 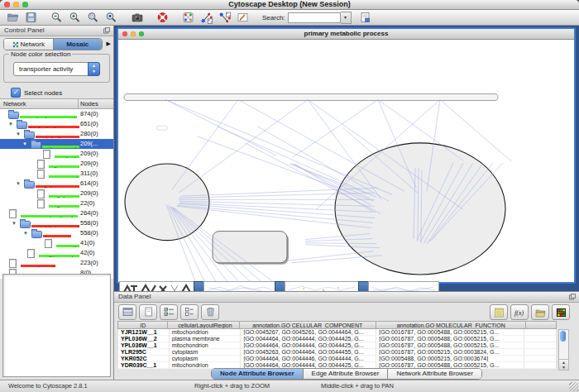 I want to click on table-cell: YJR121W__1, so click(x=144, y=332).